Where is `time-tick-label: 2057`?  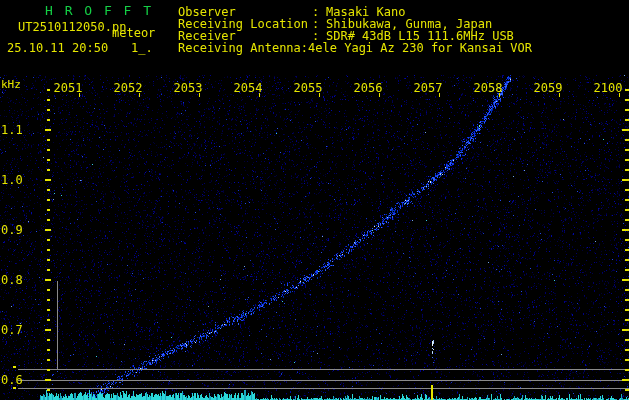
time-tick-label: 2057 is located at coordinates (428, 88).